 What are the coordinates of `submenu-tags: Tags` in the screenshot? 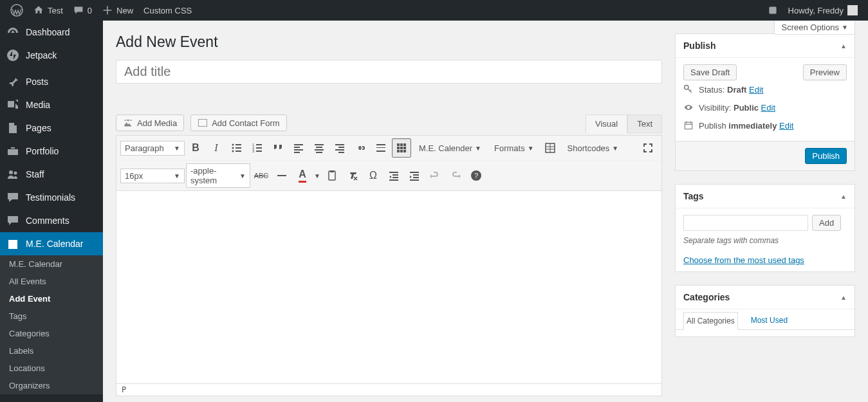 It's located at (51, 316).